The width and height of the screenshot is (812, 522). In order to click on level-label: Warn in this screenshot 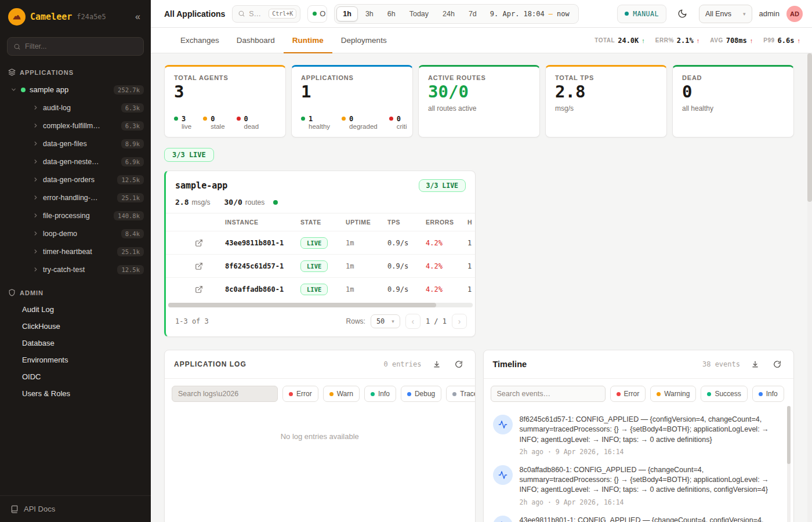, I will do `click(345, 394)`.